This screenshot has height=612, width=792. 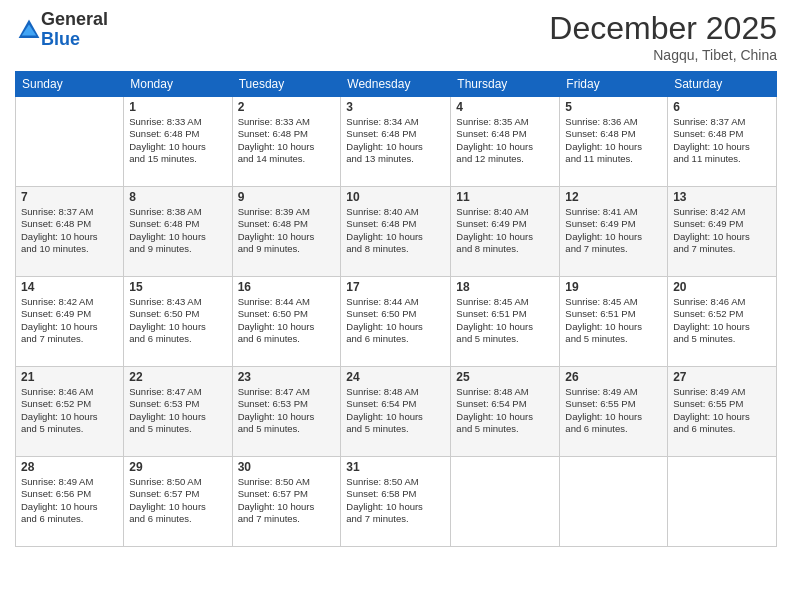 I want to click on calendar-cell: 12Sunrise: 8:41 AMSunset: 6:49 PMDayligh…, so click(x=614, y=232).